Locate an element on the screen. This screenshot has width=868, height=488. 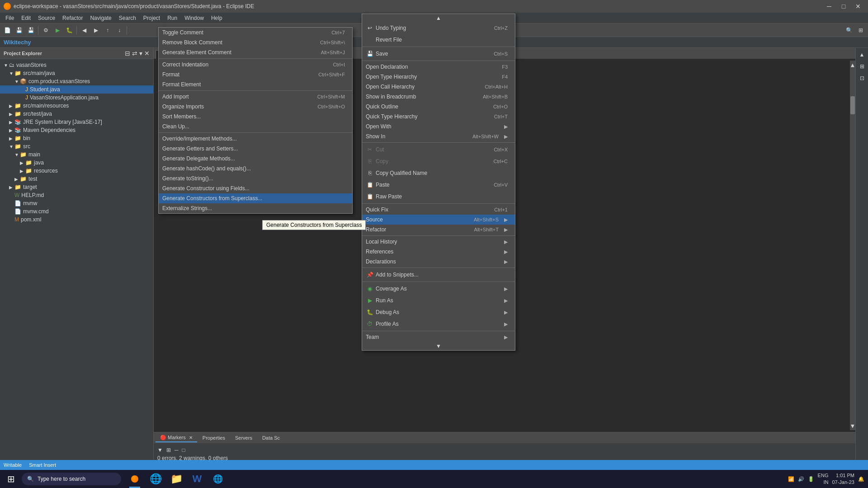
taskbar-files: 📁 is located at coordinates (176, 479).